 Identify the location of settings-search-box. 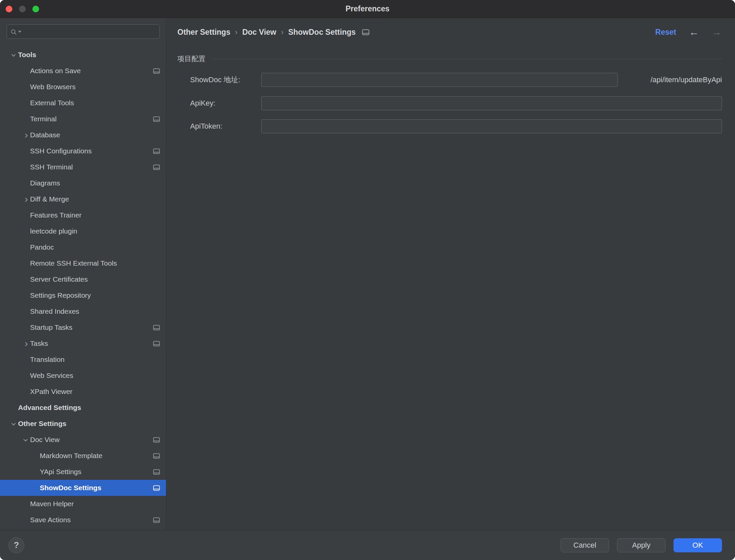
(83, 31).